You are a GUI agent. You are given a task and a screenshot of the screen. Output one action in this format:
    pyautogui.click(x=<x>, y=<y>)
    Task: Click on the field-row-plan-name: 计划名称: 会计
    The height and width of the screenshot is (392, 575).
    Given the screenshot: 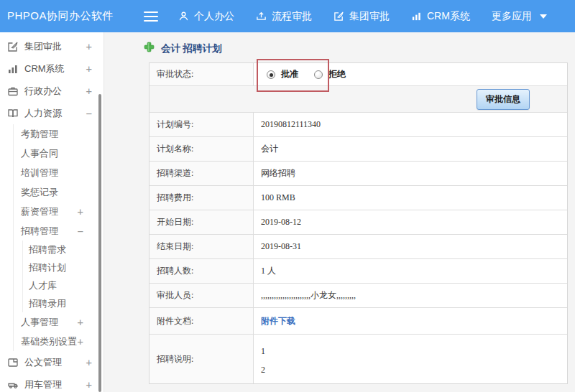 What is the action you would take?
    pyautogui.click(x=358, y=149)
    